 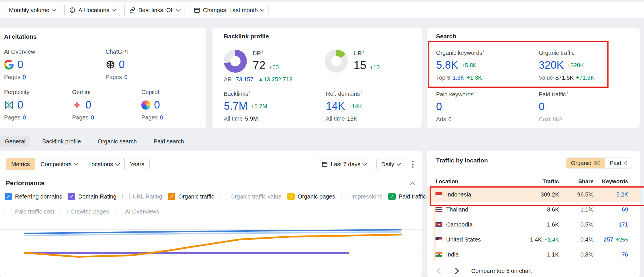 I want to click on metric-checkbox-organic-traffic: ✓Organic traffic, so click(x=191, y=196).